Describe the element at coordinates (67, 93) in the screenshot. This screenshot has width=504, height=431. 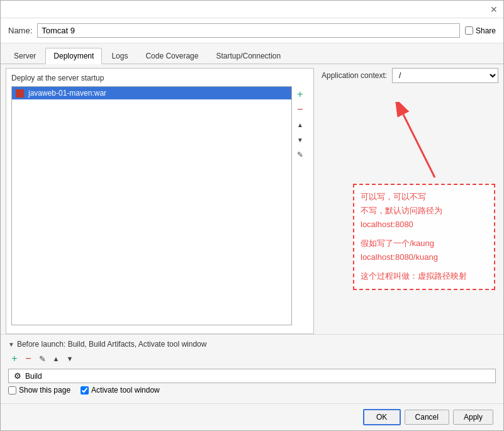
I see `artifact-name: javaweb-01-maven:war` at that location.